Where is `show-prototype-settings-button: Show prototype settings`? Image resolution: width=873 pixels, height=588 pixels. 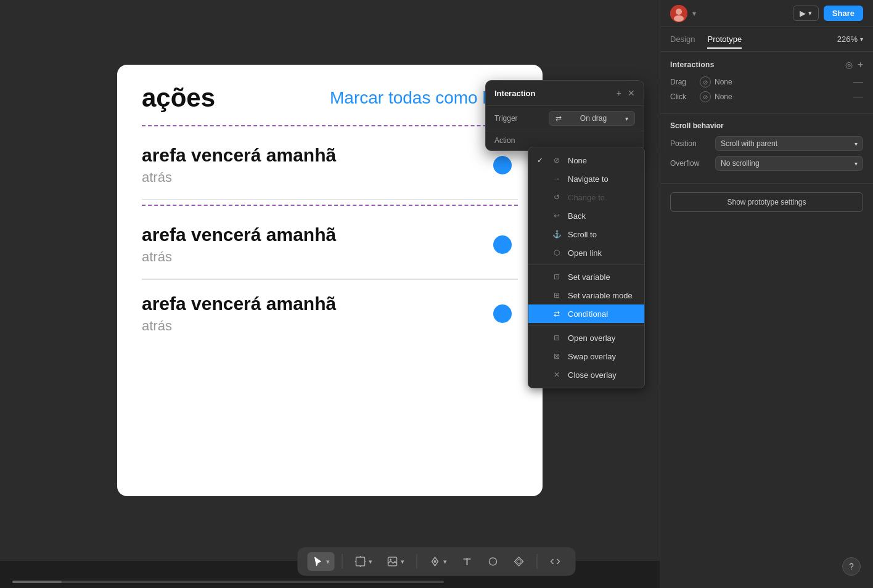 show-prototype-settings-button: Show prototype settings is located at coordinates (767, 202).